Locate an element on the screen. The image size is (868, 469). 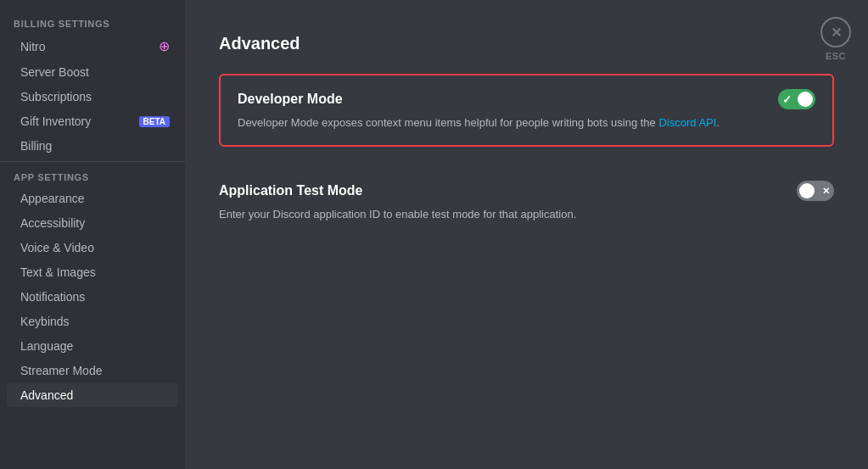
developer-mode-card: Developer Mode Developer Mode exposes co… is located at coordinates (526, 110).